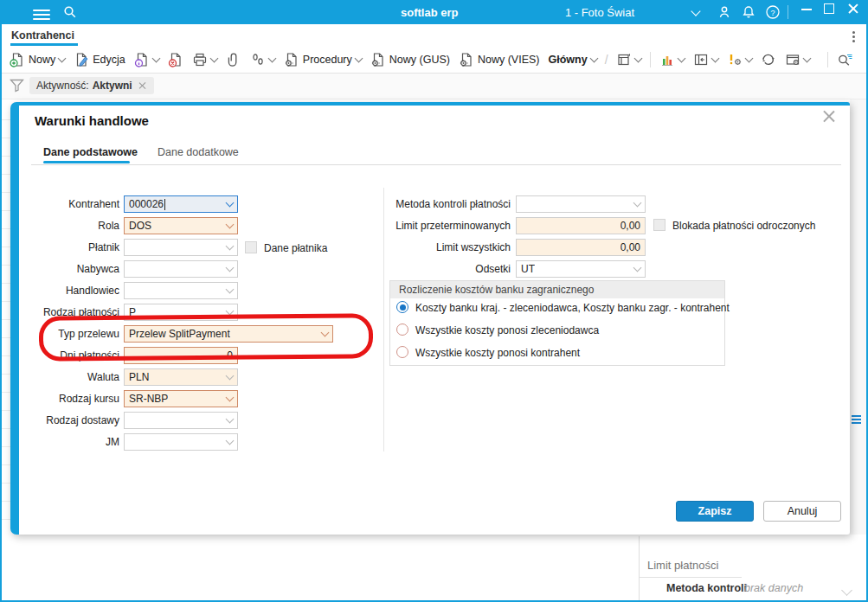  What do you see at coordinates (204, 60) in the screenshot?
I see `print-button` at bounding box center [204, 60].